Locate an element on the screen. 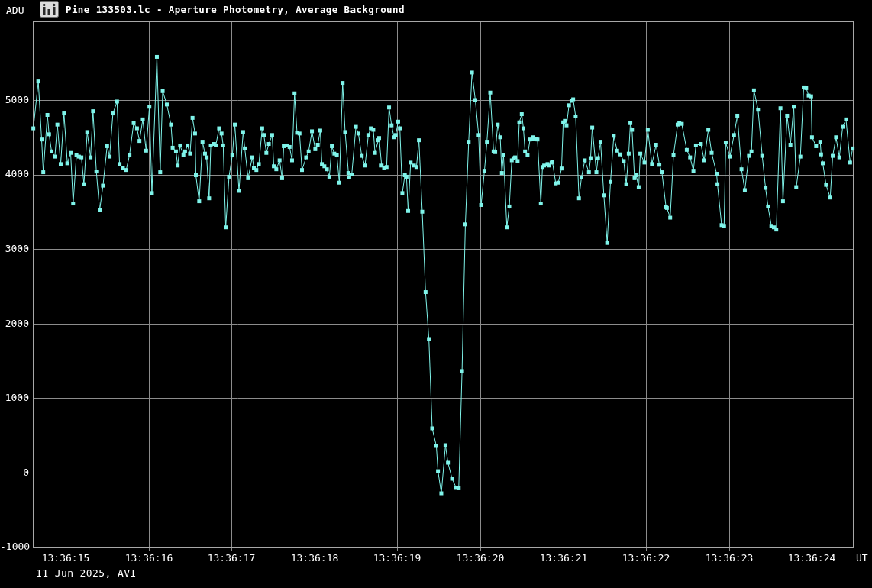 The width and height of the screenshot is (872, 588). x-tick-label: 13:36:16 is located at coordinates (150, 557).